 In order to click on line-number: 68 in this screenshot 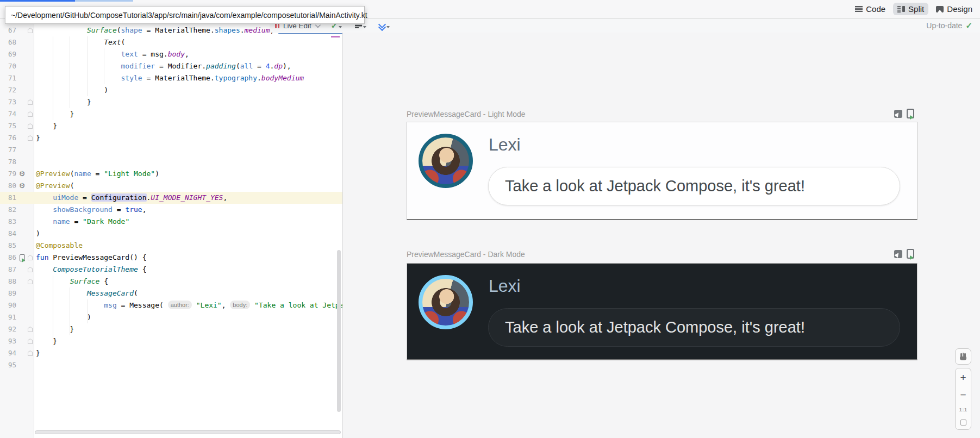, I will do `click(8, 42)`.